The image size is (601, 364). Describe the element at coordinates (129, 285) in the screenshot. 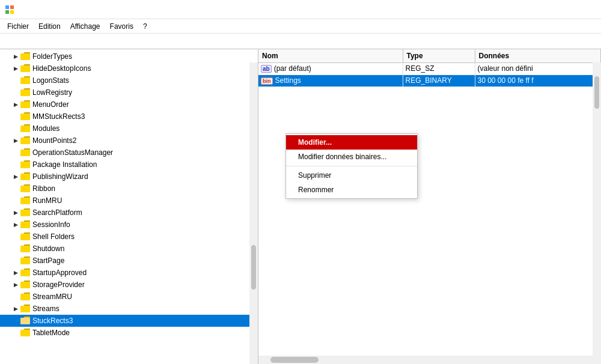

I see `tree-item-storageprovider: StorageProvider` at that location.